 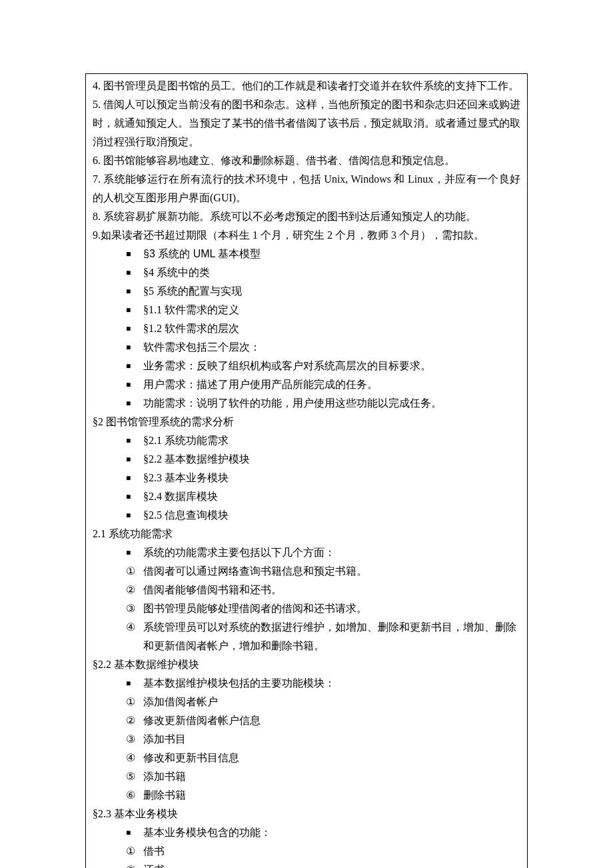 I want to click on s2-2-n5-text: 添加书籍, so click(x=165, y=776).